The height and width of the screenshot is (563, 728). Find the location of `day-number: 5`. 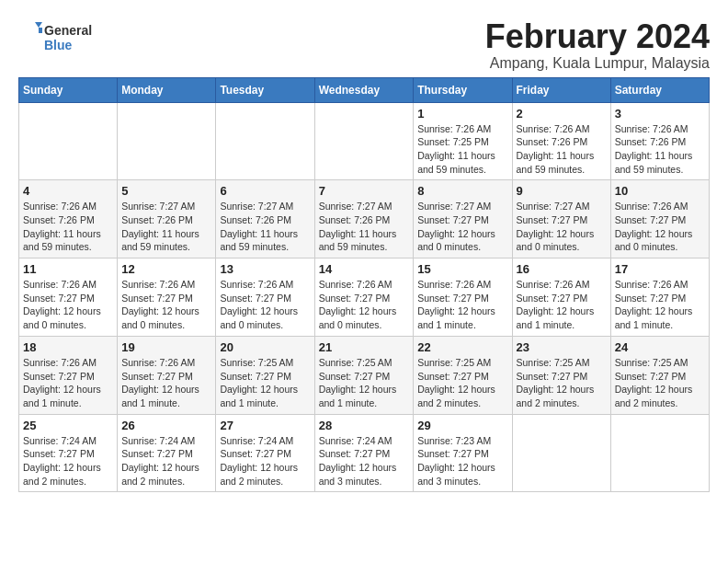

day-number: 5 is located at coordinates (166, 191).